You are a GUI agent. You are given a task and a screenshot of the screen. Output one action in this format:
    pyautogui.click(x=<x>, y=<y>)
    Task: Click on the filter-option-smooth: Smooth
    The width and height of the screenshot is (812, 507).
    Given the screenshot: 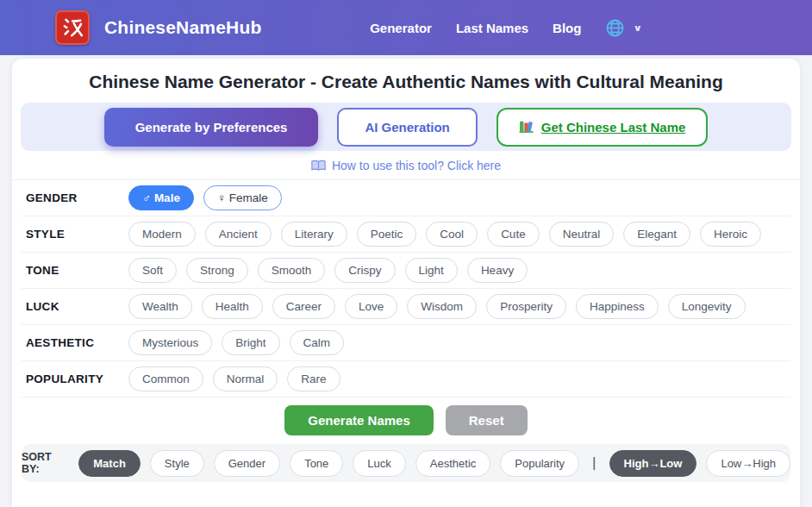 What is the action you would take?
    pyautogui.click(x=291, y=271)
    